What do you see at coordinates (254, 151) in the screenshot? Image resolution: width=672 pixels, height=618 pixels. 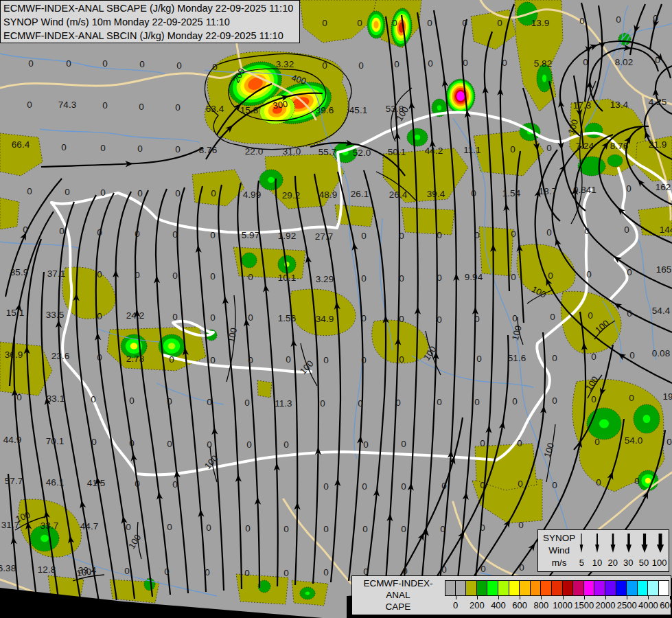 I see `station-value: 22.0` at bounding box center [254, 151].